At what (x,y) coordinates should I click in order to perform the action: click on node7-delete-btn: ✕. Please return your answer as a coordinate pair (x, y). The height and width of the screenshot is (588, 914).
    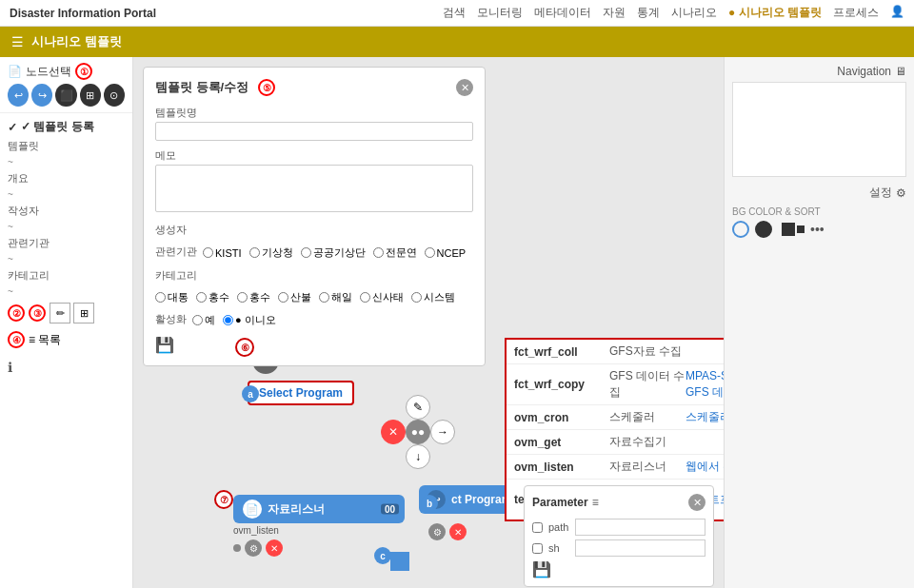
    Looking at the image, I should click on (274, 548).